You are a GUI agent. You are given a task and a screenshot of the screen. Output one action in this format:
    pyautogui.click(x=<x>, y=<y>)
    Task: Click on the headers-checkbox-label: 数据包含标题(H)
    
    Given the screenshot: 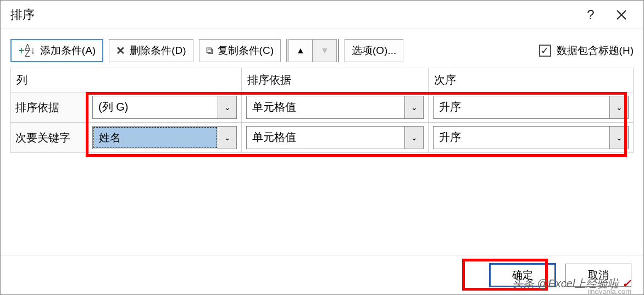 What is the action you would take?
    pyautogui.click(x=595, y=51)
    